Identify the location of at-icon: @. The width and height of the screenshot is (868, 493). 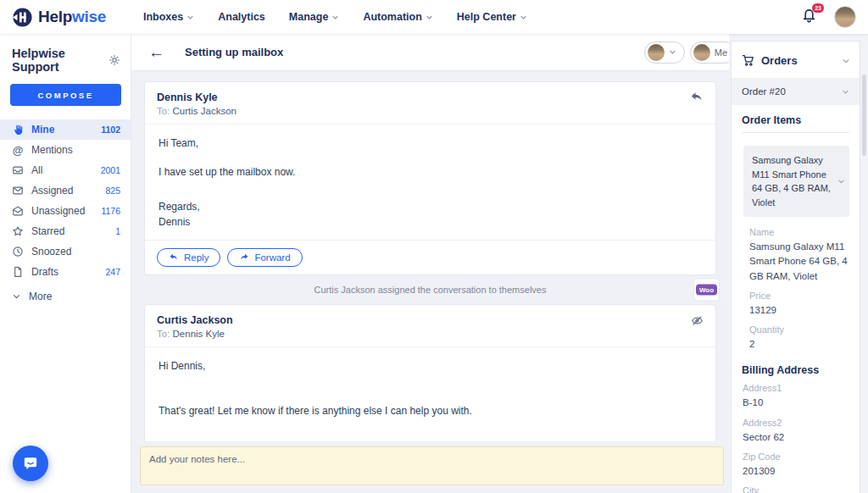
(18, 151).